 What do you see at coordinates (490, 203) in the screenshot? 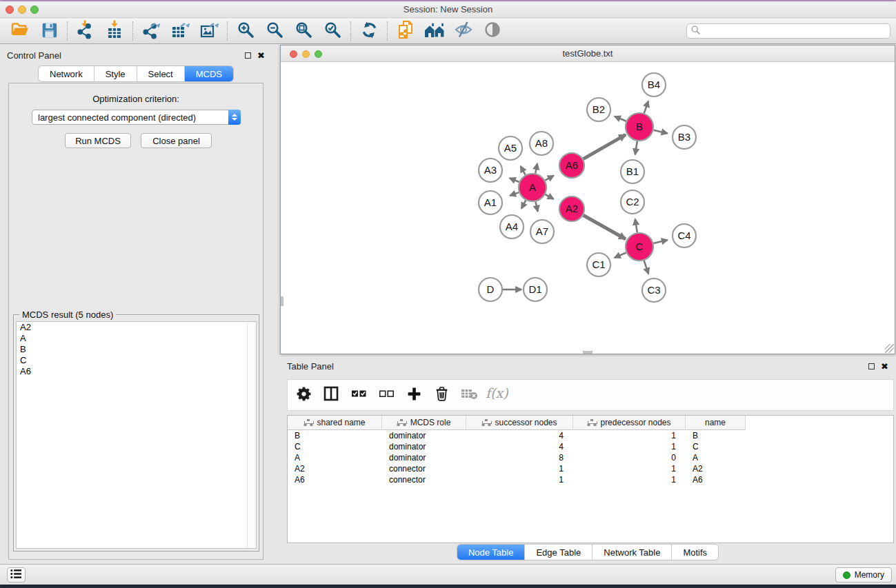
I see `graph-node-A1: A1` at bounding box center [490, 203].